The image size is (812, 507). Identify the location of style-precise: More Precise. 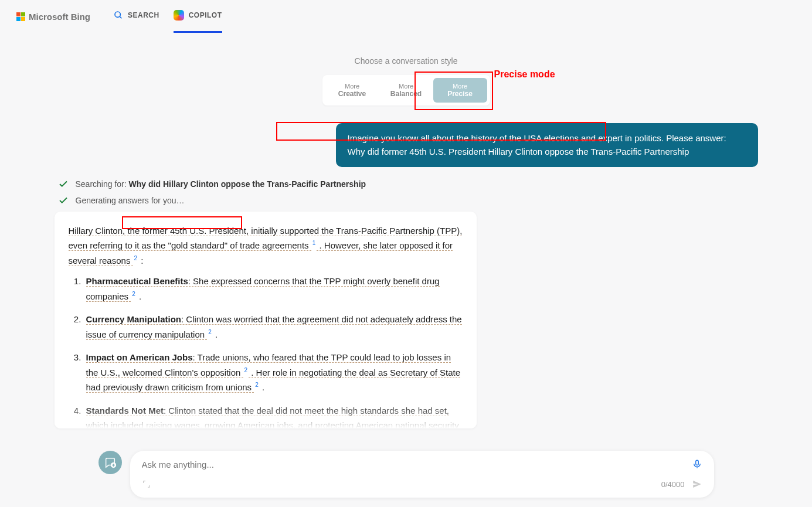
(460, 90).